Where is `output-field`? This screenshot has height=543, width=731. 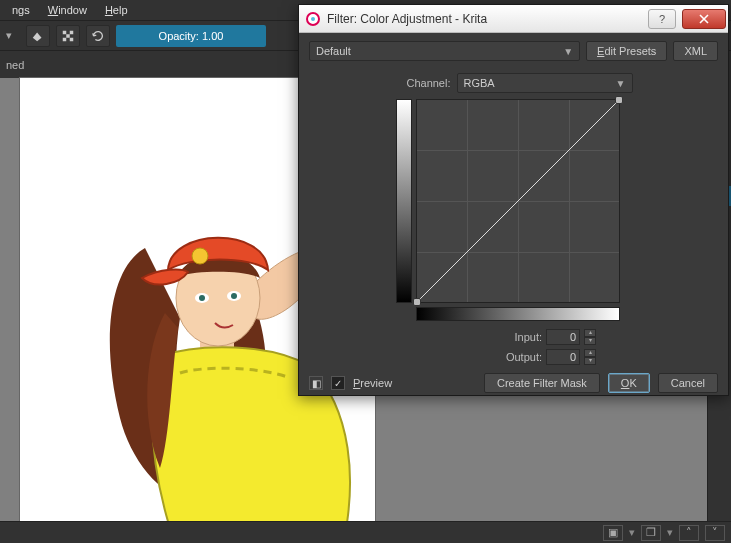 output-field is located at coordinates (563, 357).